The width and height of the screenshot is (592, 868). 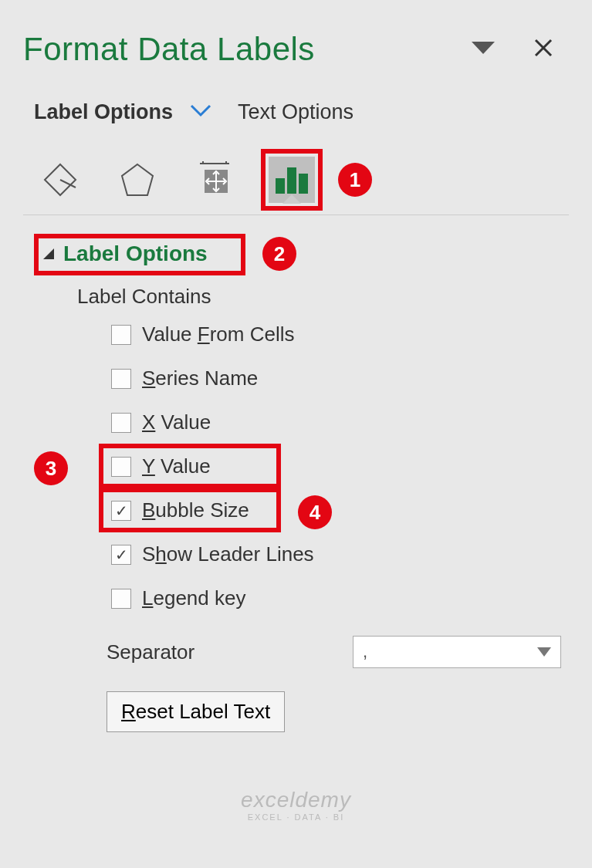 What do you see at coordinates (338, 466) in the screenshot?
I see `check-y-value: Y Value` at bounding box center [338, 466].